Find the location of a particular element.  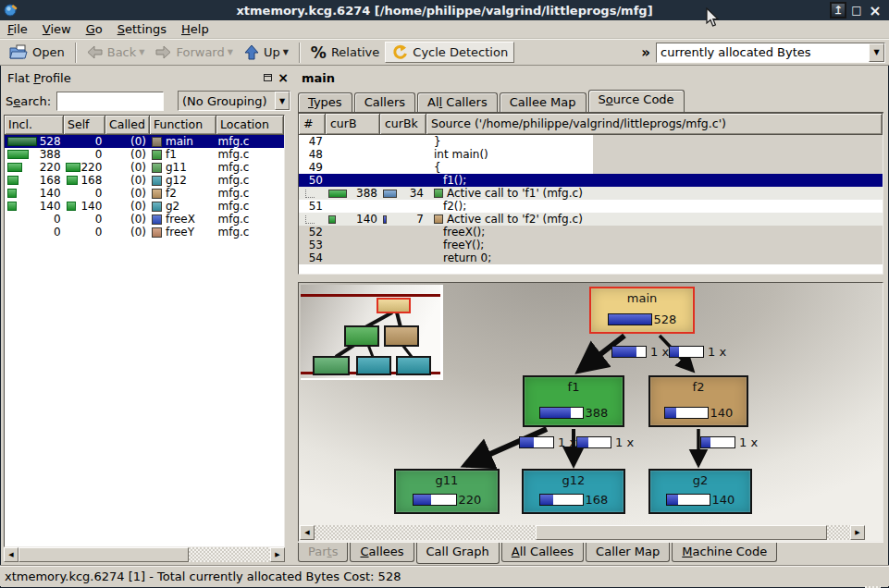

tab-all-callees: All Callees is located at coordinates (542, 553).